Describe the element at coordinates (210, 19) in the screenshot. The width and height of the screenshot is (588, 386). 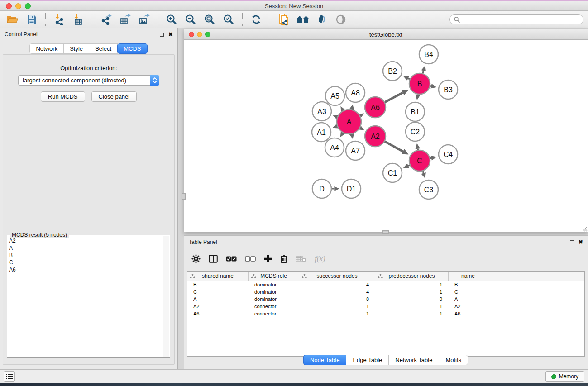
I see `zoom-fit-button` at that location.